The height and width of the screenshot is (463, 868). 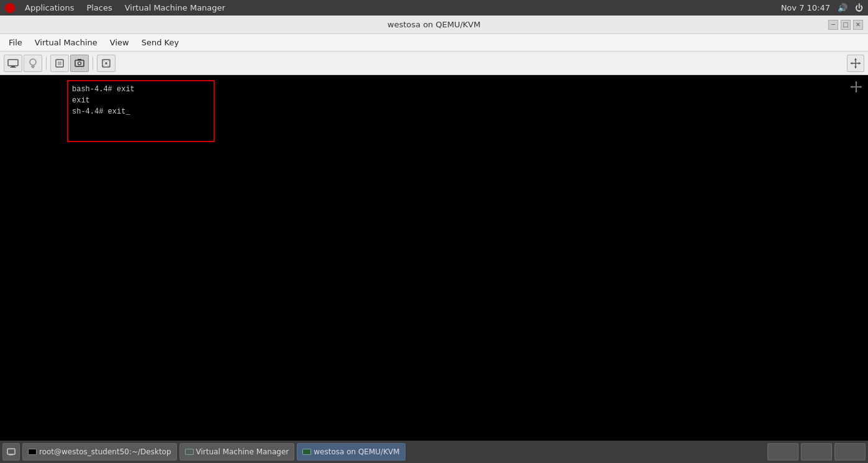 I want to click on vm-active-taskbar-item: westosa on QEMU/KVM, so click(x=351, y=452).